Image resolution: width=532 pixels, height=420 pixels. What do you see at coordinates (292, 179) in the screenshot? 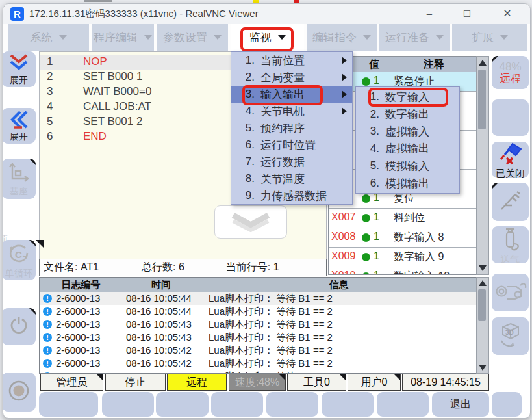
I see `monitor-menu-item-关节温度: 8.关节温度` at bounding box center [292, 179].